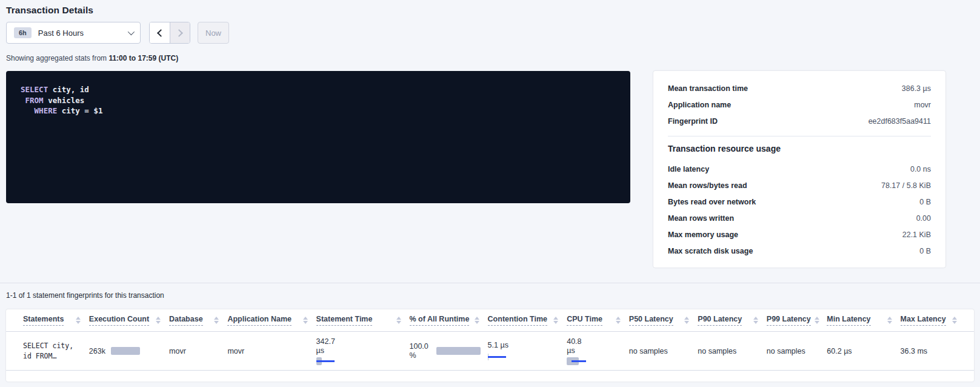  What do you see at coordinates (179, 33) in the screenshot?
I see `next-range-button` at bounding box center [179, 33].